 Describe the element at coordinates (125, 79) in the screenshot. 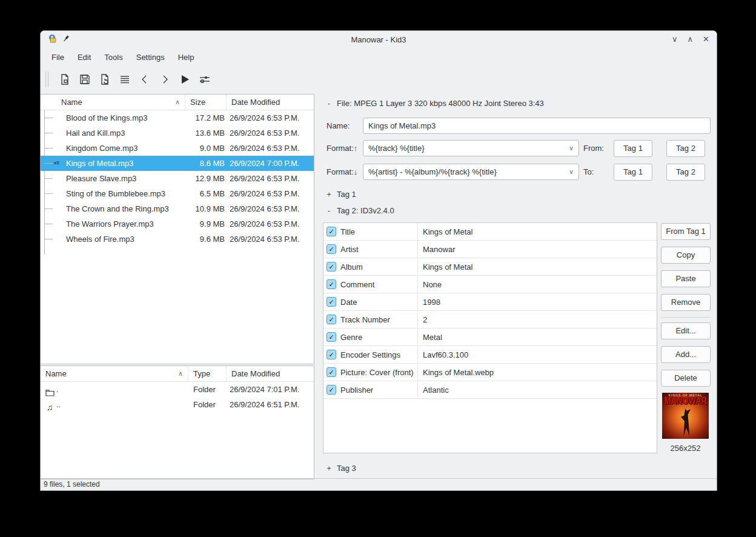

I see `select-all-icon` at that location.